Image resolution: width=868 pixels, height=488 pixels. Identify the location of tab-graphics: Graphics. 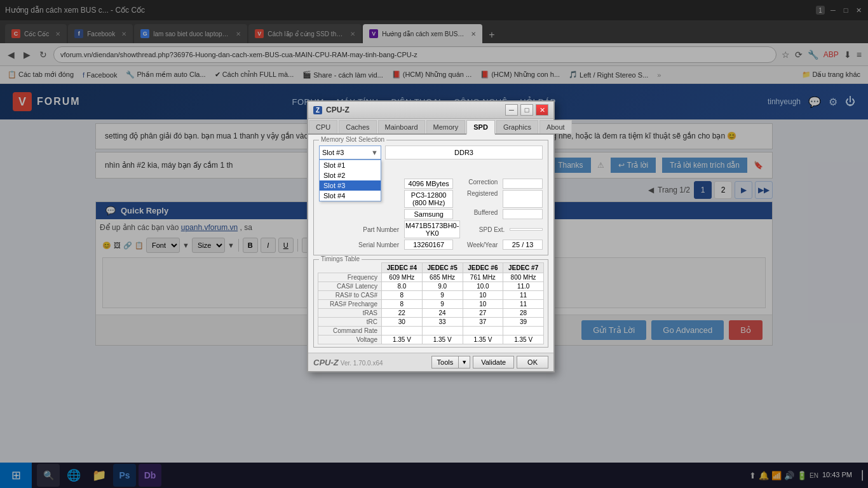
(517, 127).